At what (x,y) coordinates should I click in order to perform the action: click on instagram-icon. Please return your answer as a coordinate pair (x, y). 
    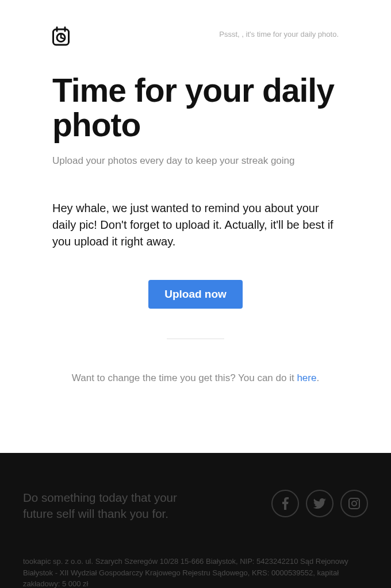
    Looking at the image, I should click on (354, 504).